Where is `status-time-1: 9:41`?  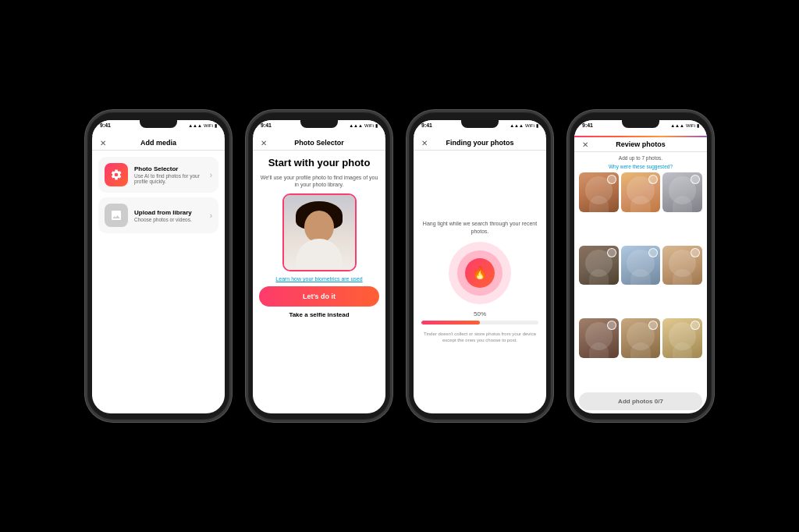 status-time-1: 9:41 is located at coordinates (105, 125).